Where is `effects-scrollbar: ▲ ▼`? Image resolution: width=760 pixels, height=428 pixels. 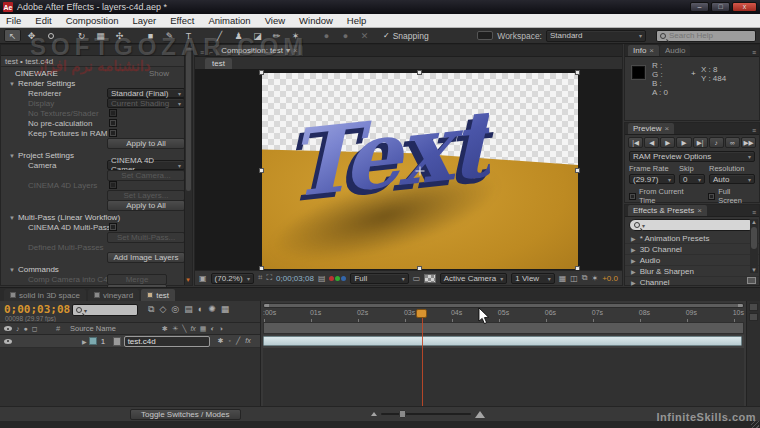
effects-scrollbar: ▲ ▼ is located at coordinates (754, 246).